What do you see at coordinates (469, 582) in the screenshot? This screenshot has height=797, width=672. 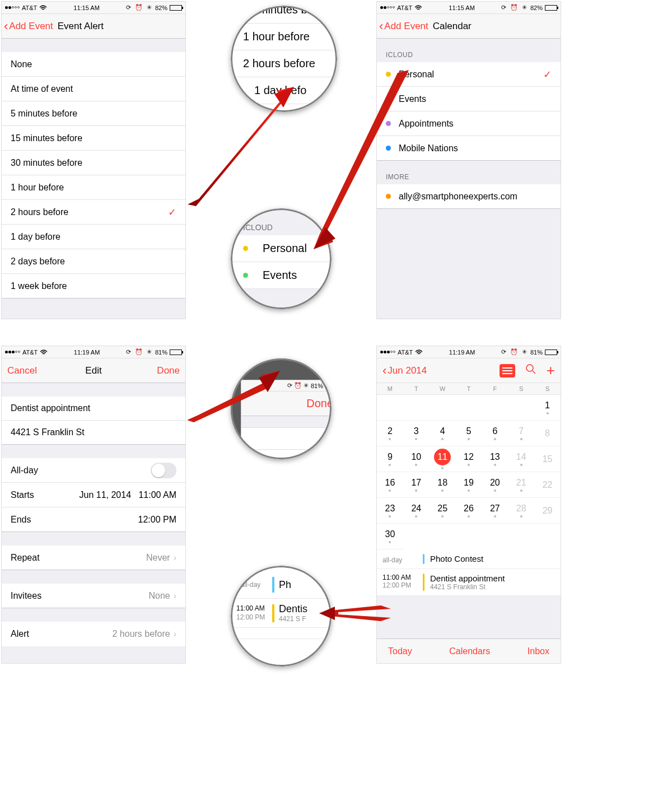 I see `event-row: 11:00 AM12:00 PMDentist appointment4421 …` at bounding box center [469, 582].